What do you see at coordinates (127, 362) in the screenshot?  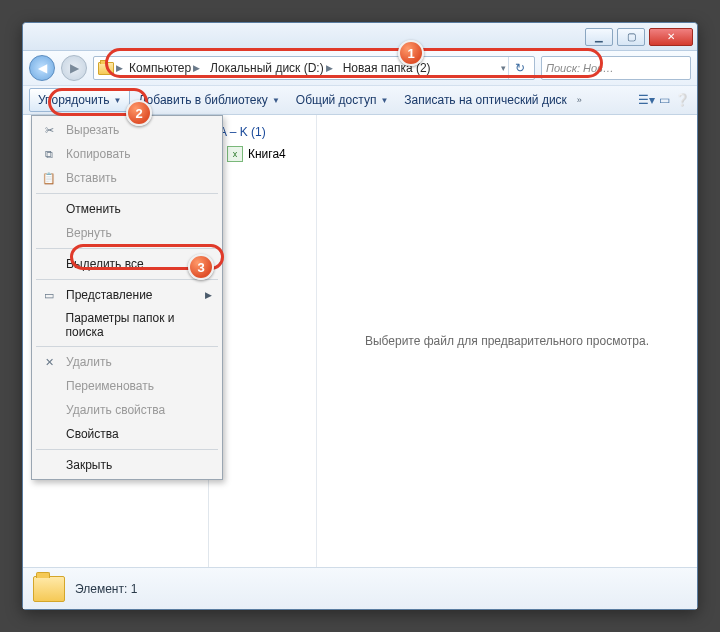 I see `menu-delete: ✕Удалить` at bounding box center [127, 362].